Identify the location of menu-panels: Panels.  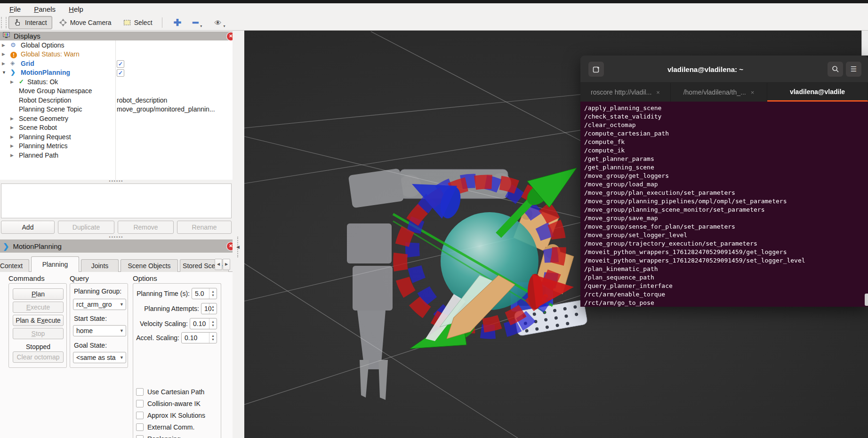
(45, 9).